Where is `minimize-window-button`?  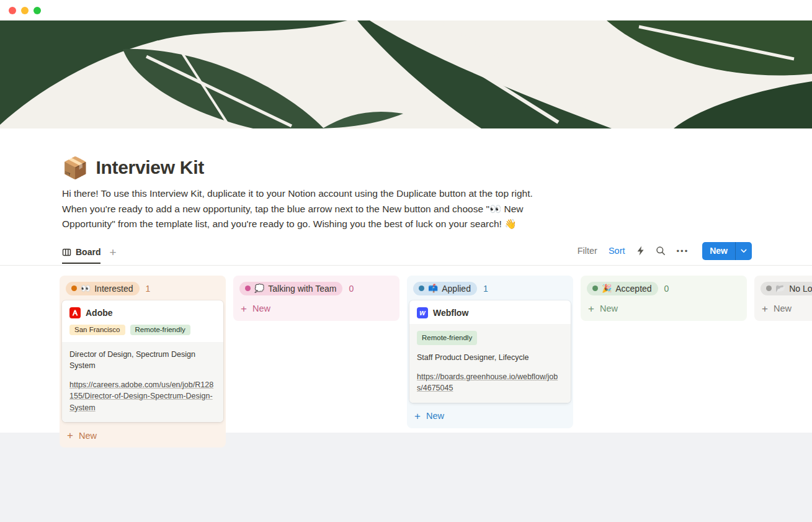 minimize-window-button is located at coordinates (25, 11).